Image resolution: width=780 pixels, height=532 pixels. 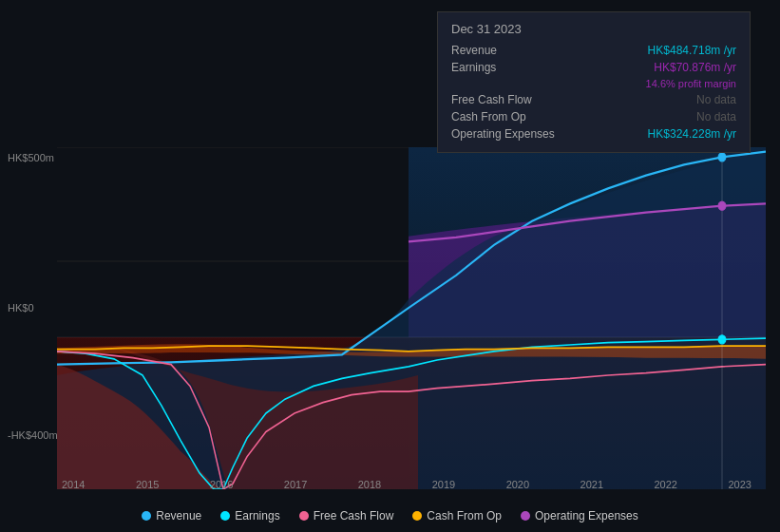 What do you see at coordinates (250, 516) in the screenshot?
I see `legend-earnings: Earnings` at bounding box center [250, 516].